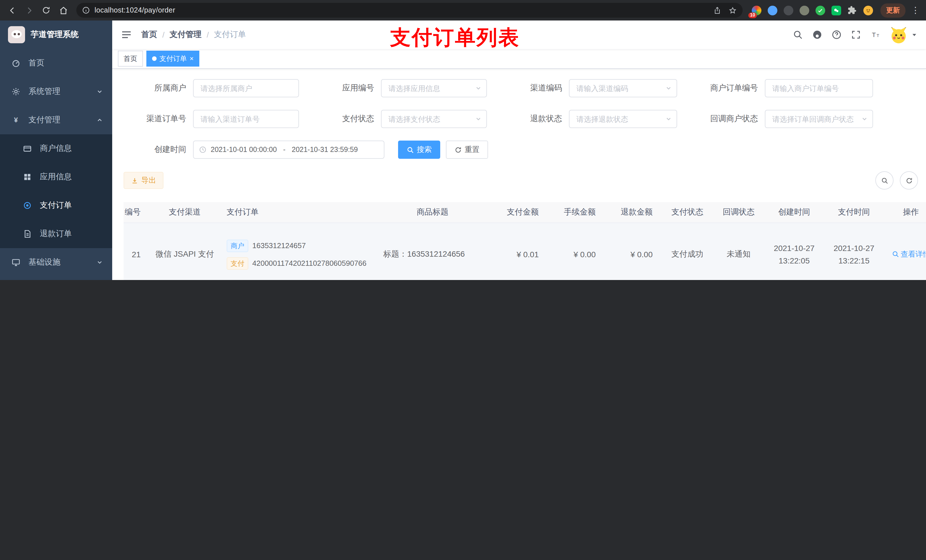  Describe the element at coordinates (63, 11) in the screenshot. I see `browser-home-button` at that location.